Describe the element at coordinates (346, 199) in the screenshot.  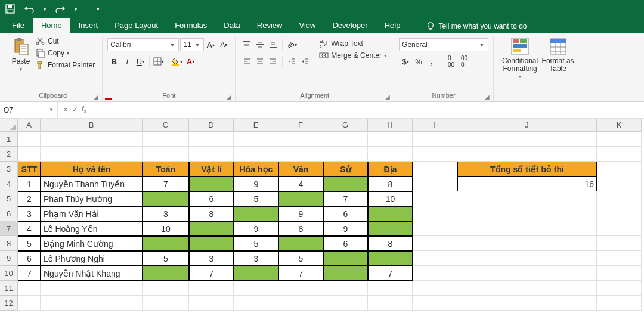
I see `cell-G5: 7` at that location.